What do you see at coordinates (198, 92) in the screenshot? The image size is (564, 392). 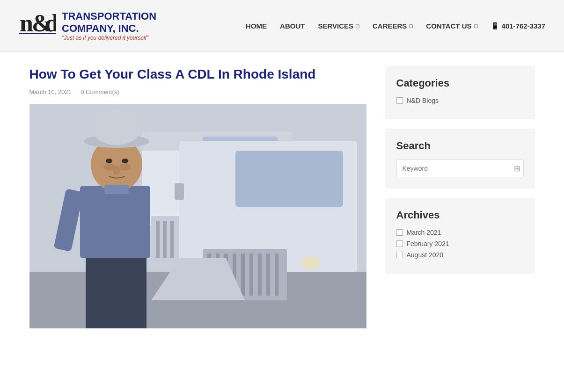 I see `article-meta: March 10, 2021 | 0 Comment(s)` at bounding box center [198, 92].